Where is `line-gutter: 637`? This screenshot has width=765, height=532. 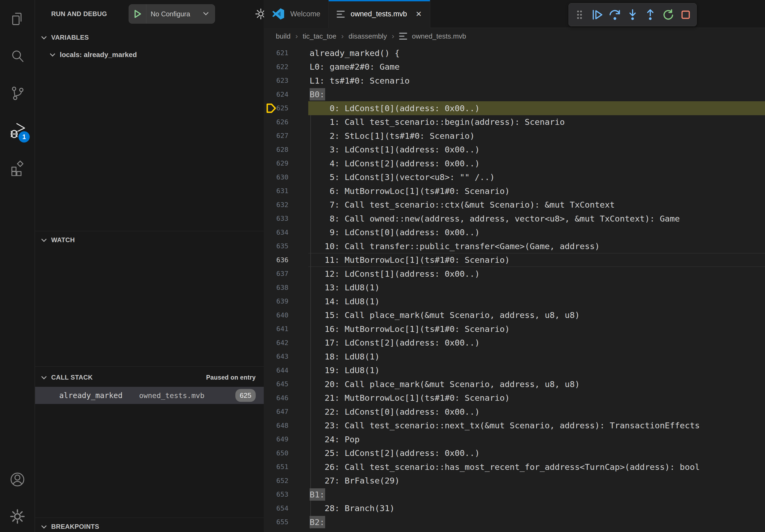
line-gutter: 637 is located at coordinates (286, 274).